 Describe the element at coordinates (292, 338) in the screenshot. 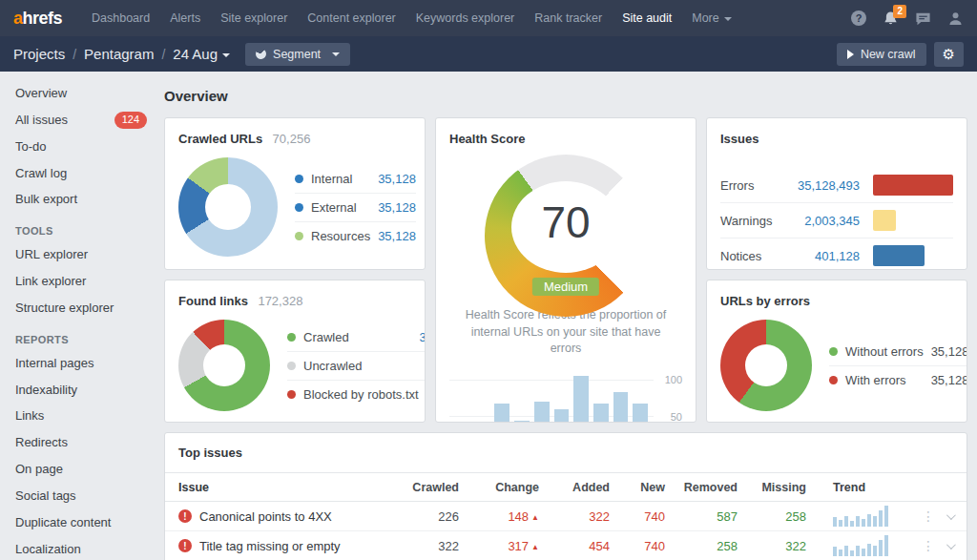

I see `crawled-dot-icon` at that location.